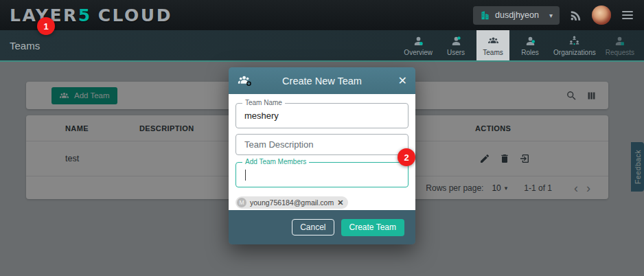 This screenshot has height=276, width=644. Describe the element at coordinates (341, 203) in the screenshot. I see `chip-remove-icon: ✕` at that location.